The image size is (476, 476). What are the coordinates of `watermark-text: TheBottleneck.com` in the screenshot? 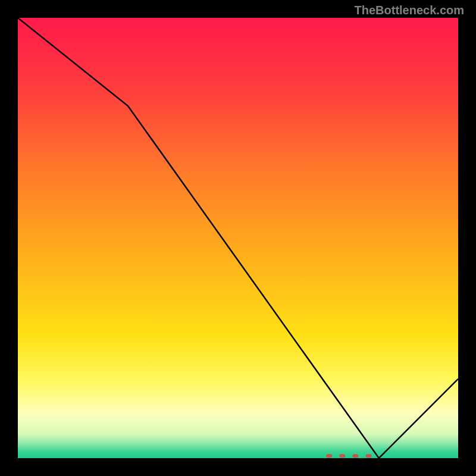 It's located at (409, 11).